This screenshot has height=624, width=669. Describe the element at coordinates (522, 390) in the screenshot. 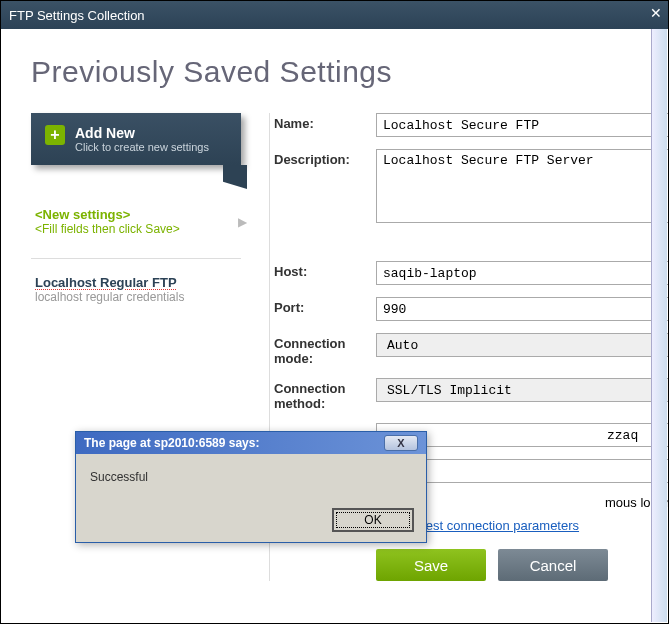

I see `connection-method-select: SSL/TLS Implicit` at that location.